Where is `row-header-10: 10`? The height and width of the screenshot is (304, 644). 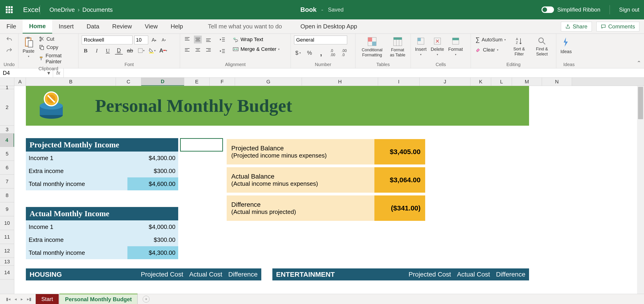
row-header-10: 10 is located at coordinates (7, 223).